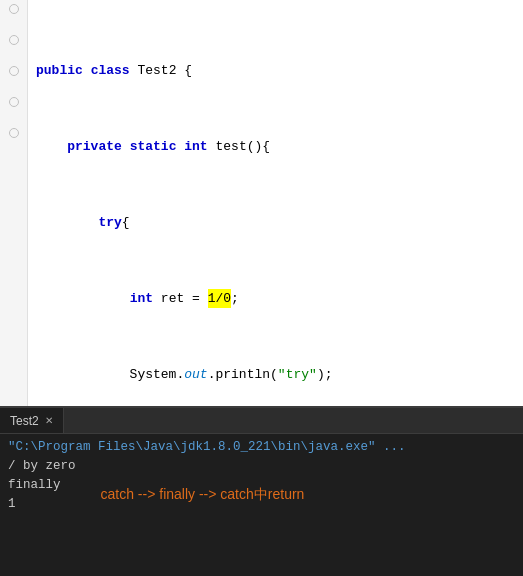 The image size is (523, 576). What do you see at coordinates (280, 298) in the screenshot?
I see `code-line-4: int ret = 1/0;` at bounding box center [280, 298].